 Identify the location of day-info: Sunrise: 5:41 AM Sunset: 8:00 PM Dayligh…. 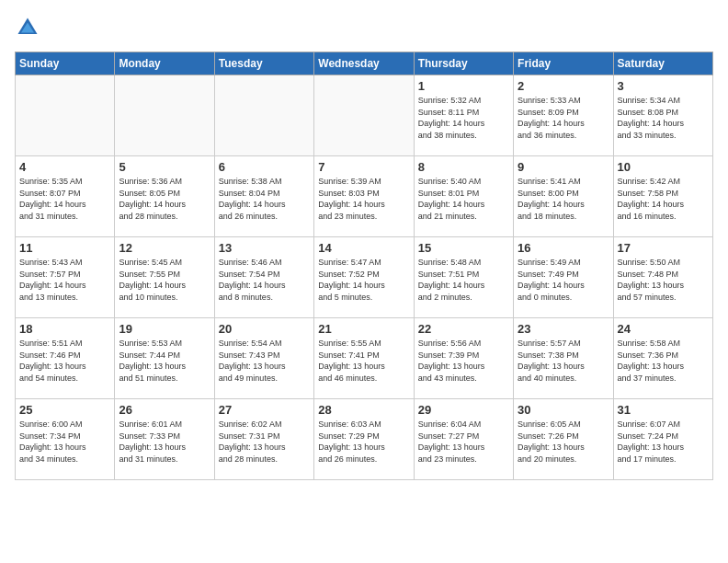
(563, 199).